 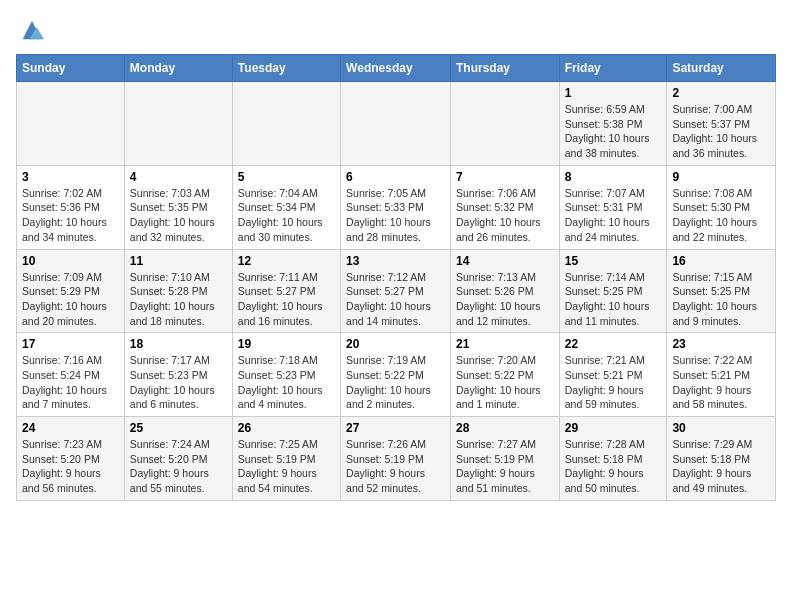 I want to click on calendar-cell: 1Sunrise: 6:59 AM Sunset: 5:38 PM Daylig…, so click(x=613, y=124).